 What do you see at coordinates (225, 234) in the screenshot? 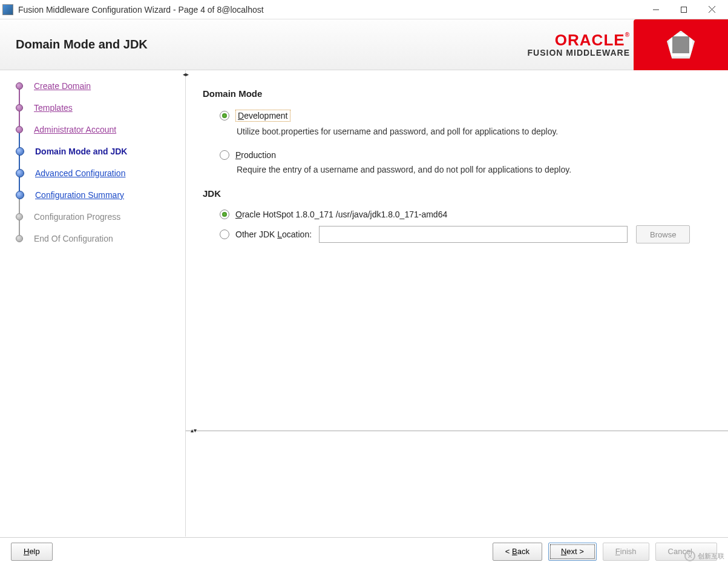
I see `radio-jdk-other` at bounding box center [225, 234].